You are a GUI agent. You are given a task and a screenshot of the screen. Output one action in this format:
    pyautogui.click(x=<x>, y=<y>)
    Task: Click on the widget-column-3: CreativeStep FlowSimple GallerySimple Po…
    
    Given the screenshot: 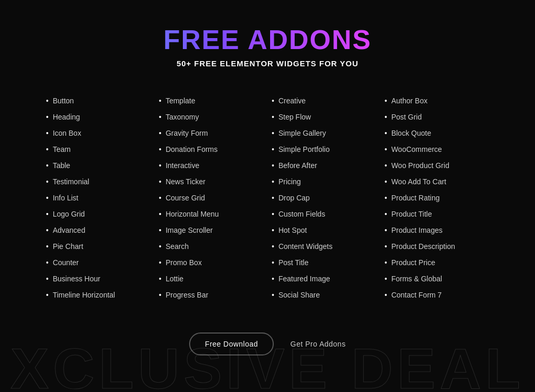 What is the action you would take?
    pyautogui.click(x=324, y=198)
    